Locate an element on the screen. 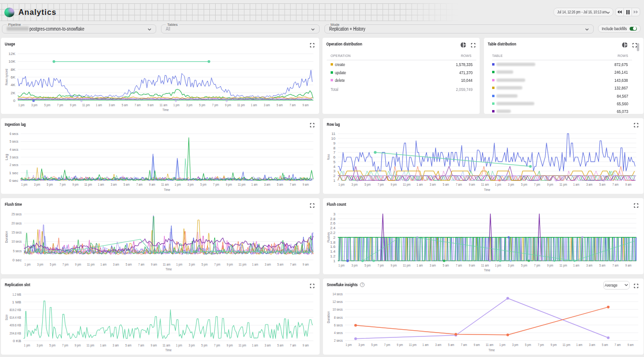 Image resolution: width=644 pixels, height=357 pixels. svg-text: 5 is located at coordinates (334, 162).